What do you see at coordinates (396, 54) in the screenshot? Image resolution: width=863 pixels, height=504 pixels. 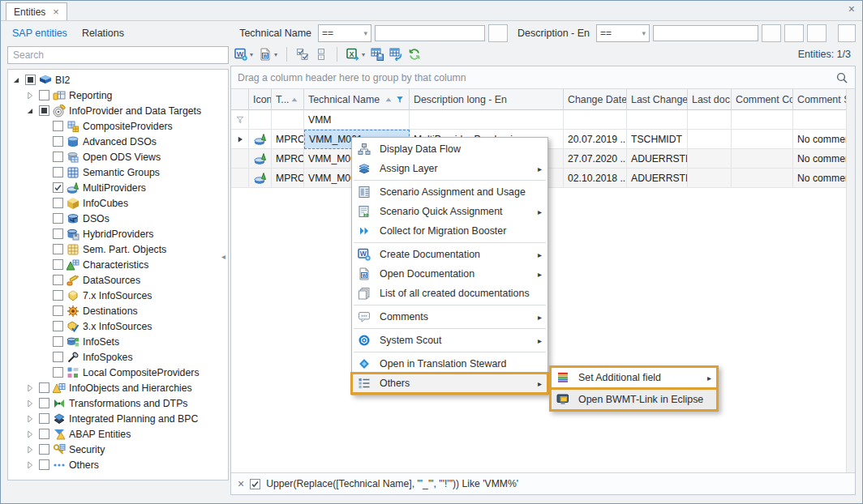 I see `table-layout-button` at bounding box center [396, 54].